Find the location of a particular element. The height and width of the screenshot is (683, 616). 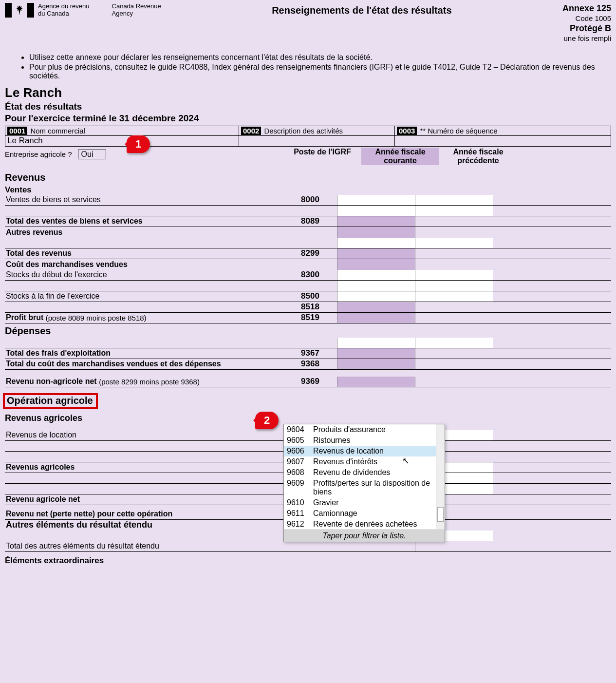

dropdown-option: 9610Gravier is located at coordinates (364, 503).